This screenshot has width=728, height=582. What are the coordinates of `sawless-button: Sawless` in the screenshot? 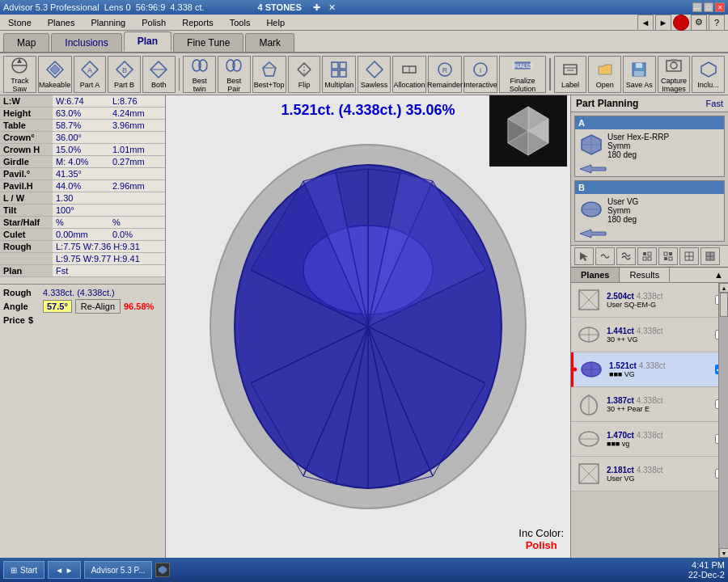 It's located at (374, 74).